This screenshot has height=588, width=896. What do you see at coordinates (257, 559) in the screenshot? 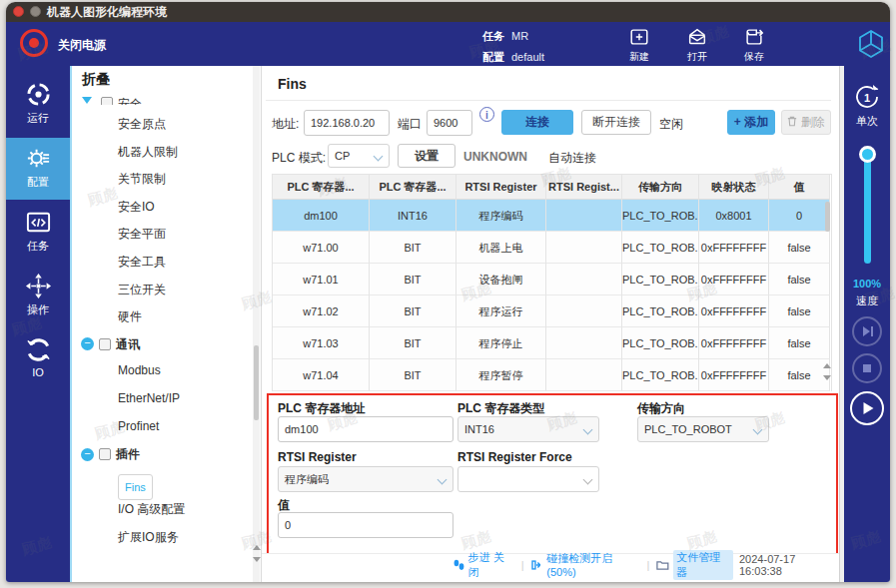
I see `tree-scroll-down-icon` at bounding box center [257, 559].